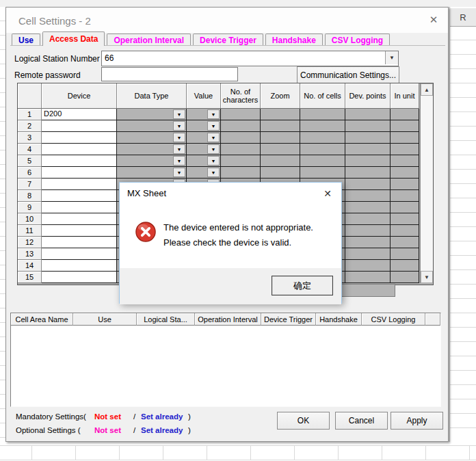 This screenshot has width=476, height=461. What do you see at coordinates (323, 96) in the screenshot?
I see `column-header: No. of cells` at bounding box center [323, 96].